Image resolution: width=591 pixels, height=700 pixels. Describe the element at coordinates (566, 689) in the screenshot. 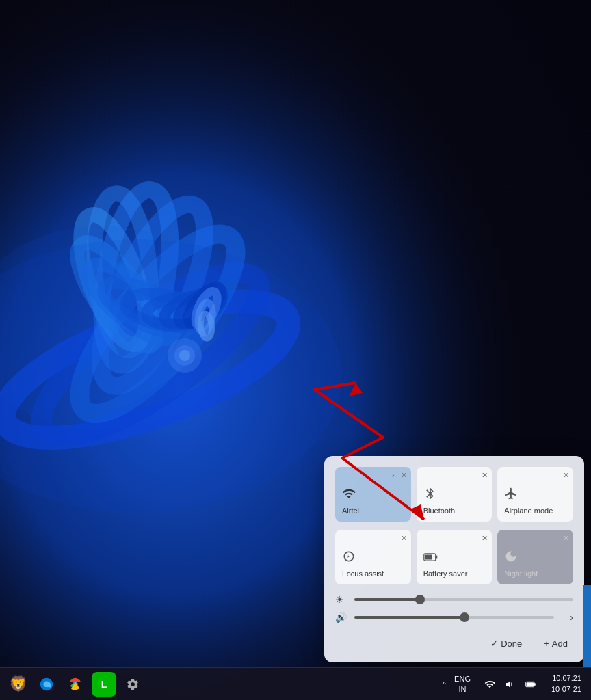

I see `clock-date: 10-07-21` at that location.